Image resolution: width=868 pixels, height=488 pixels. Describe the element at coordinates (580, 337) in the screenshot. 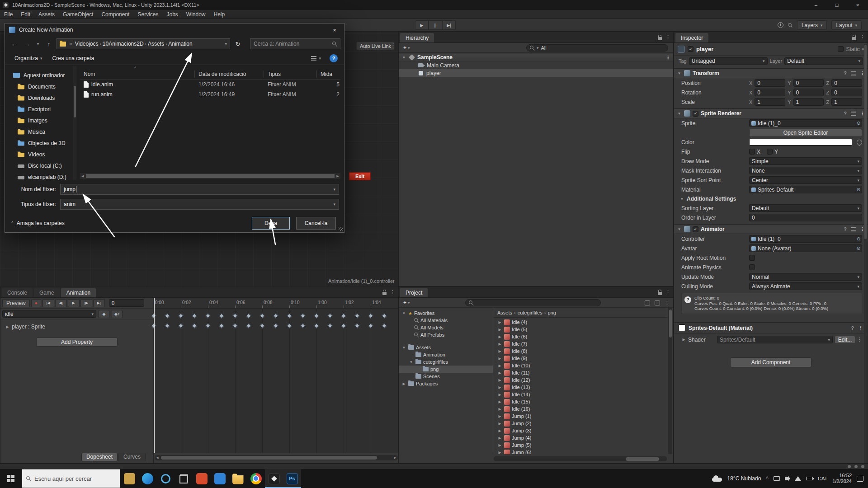

I see `asset-idle-6: ▶Idle (6)` at that location.